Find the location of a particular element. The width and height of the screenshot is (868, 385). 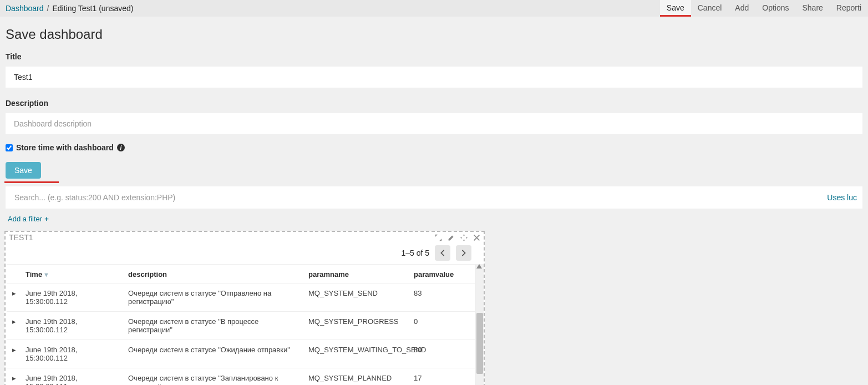

description-input is located at coordinates (434, 124).